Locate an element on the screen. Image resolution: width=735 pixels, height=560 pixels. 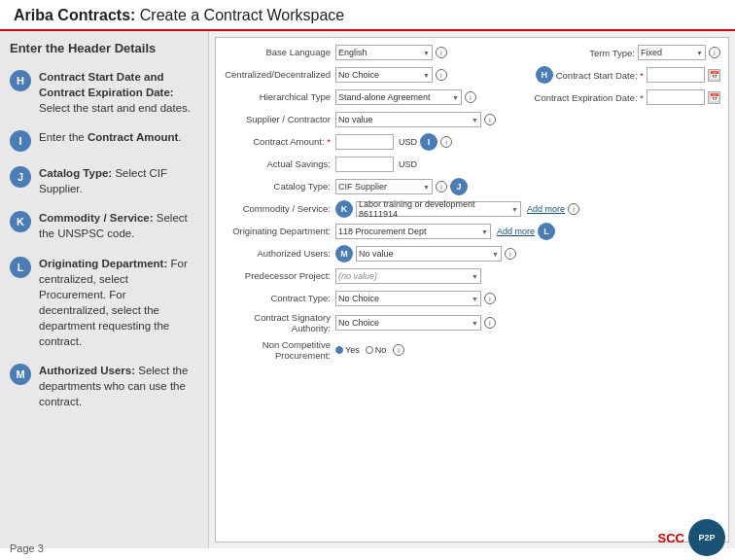
non-competitive-control: Yes No i is located at coordinates (369, 350).